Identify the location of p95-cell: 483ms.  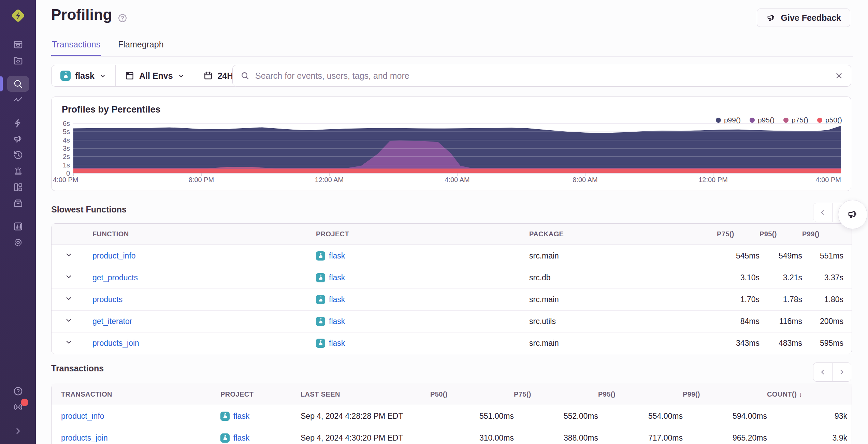
(781, 343).